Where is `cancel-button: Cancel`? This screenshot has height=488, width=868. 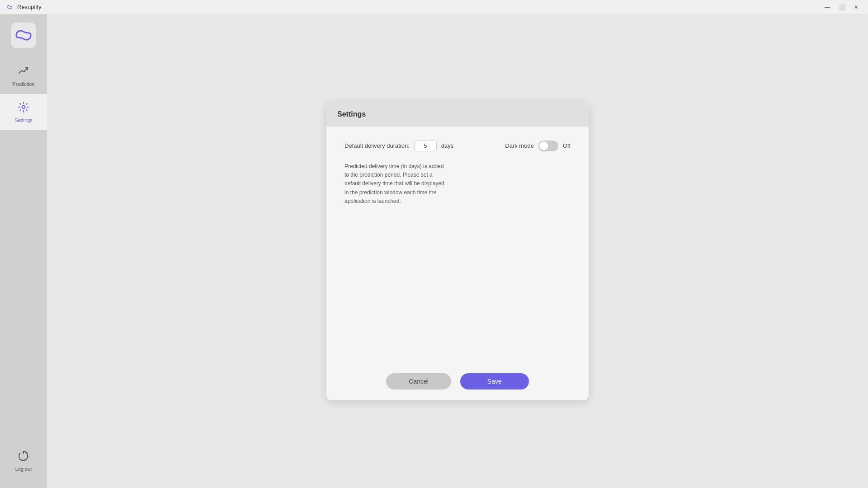 cancel-button: Cancel is located at coordinates (419, 381).